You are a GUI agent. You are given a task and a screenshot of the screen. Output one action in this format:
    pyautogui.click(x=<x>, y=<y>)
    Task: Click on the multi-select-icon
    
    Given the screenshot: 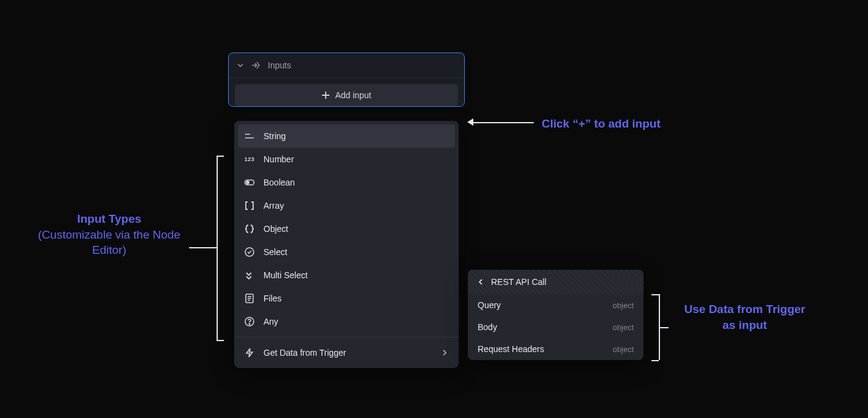 What is the action you would take?
    pyautogui.click(x=249, y=275)
    